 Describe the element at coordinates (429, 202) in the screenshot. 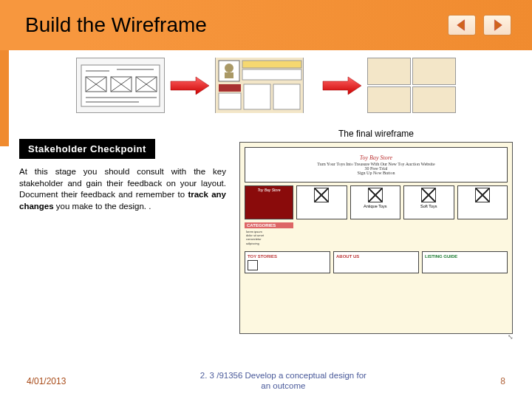

I see `wf-catcell-3: Soft Toys` at that location.